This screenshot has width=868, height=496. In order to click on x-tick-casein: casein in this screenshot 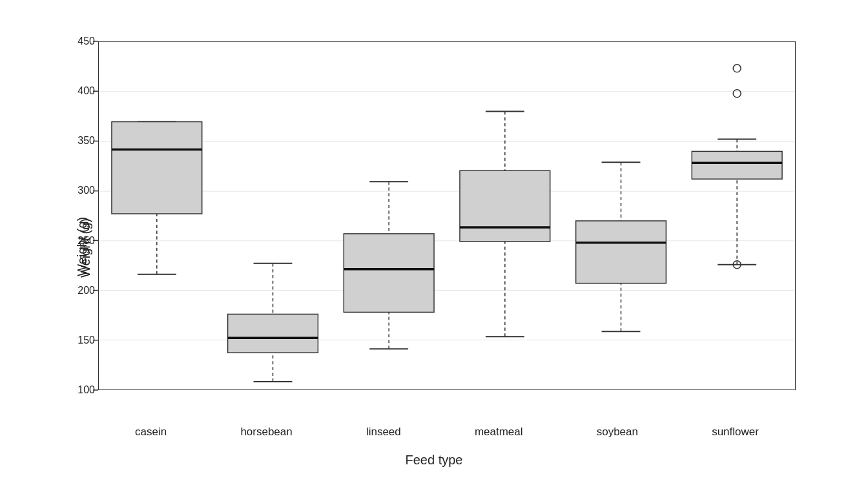, I will do `click(151, 432)`.